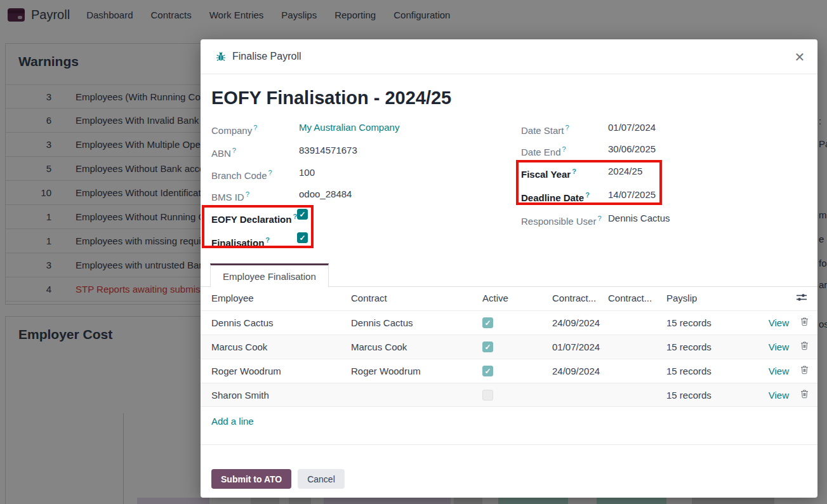  Describe the element at coordinates (228, 197) in the screenshot. I see `field-label: BMS ID` at that location.